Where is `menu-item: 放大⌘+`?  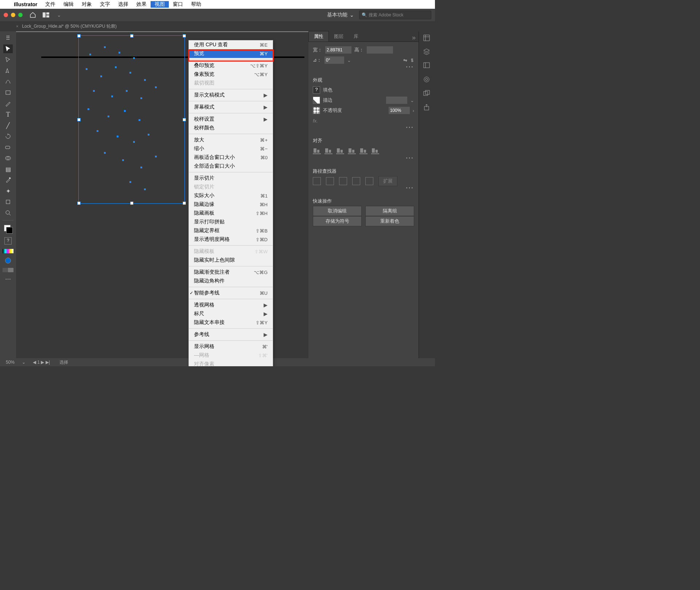
menu-item: 放大⌘+ is located at coordinates (231, 140).